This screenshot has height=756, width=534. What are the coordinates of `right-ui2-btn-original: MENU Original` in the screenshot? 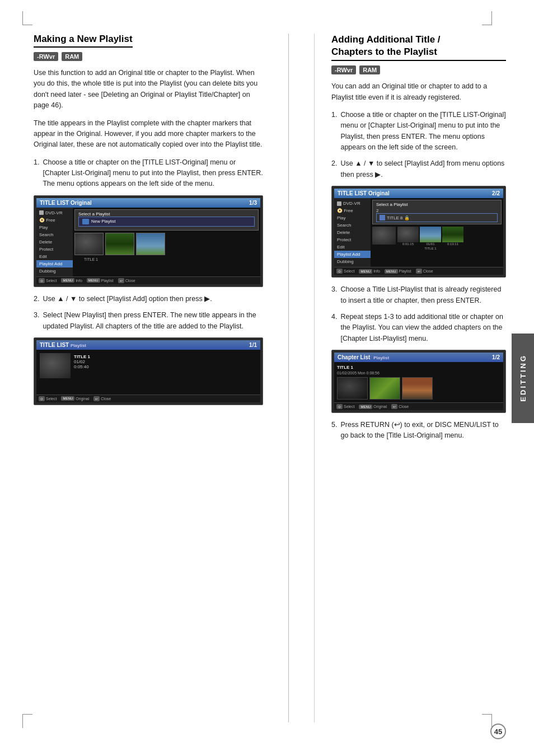 It's located at (373, 407).